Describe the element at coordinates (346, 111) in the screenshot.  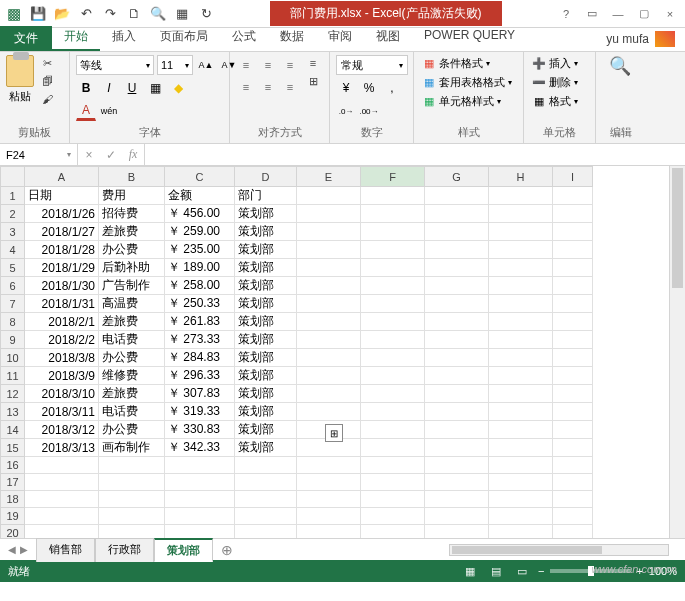
I see `increase-decimal-icon: .0→` at that location.